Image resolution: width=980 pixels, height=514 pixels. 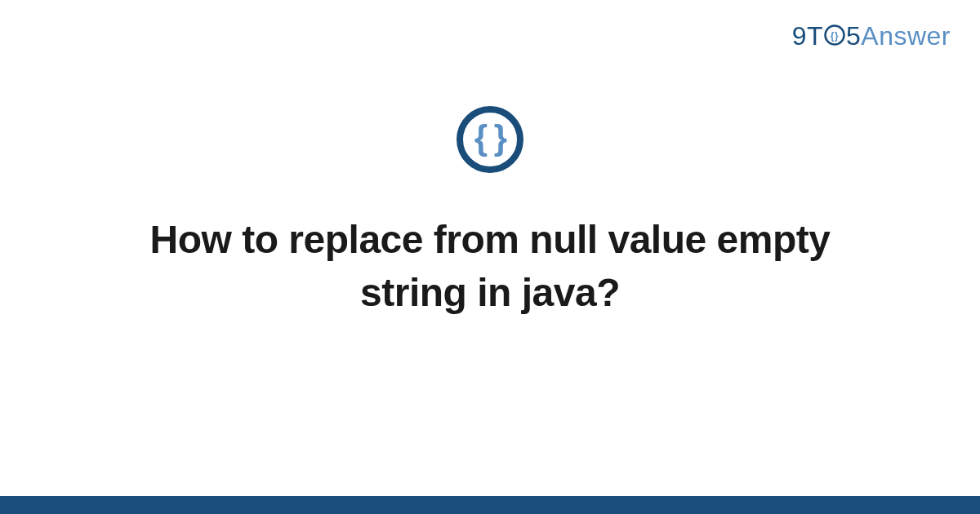 I want to click on logo-answer: Answer, so click(x=906, y=36).